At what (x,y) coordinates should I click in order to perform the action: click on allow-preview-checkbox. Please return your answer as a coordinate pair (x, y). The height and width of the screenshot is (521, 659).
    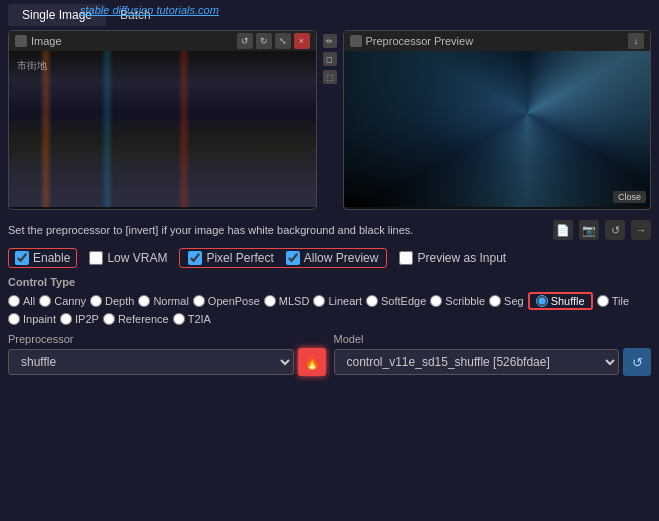
    Looking at the image, I should click on (293, 258).